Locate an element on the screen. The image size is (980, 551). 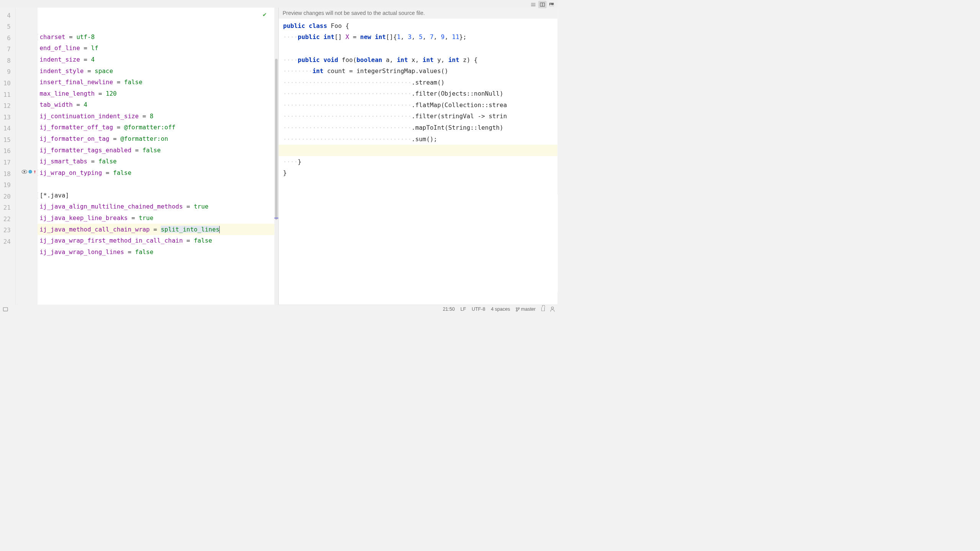
line-number: 22 is located at coordinates (8, 219).